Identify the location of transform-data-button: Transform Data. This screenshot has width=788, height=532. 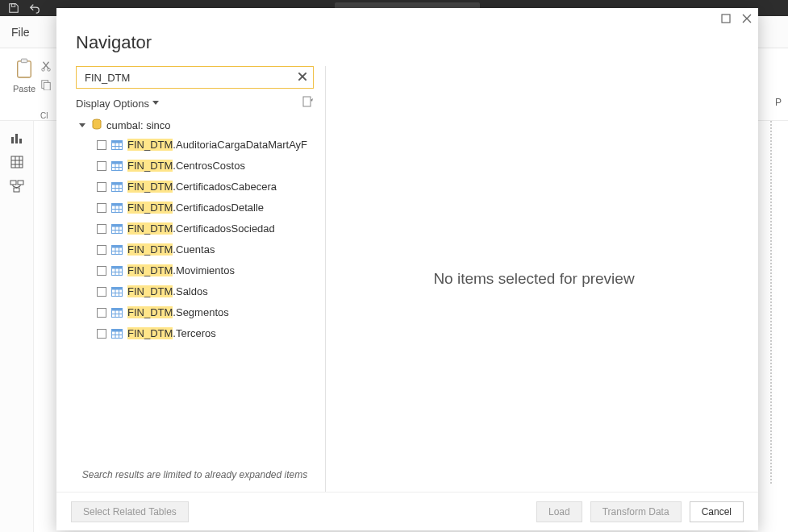
(636, 512).